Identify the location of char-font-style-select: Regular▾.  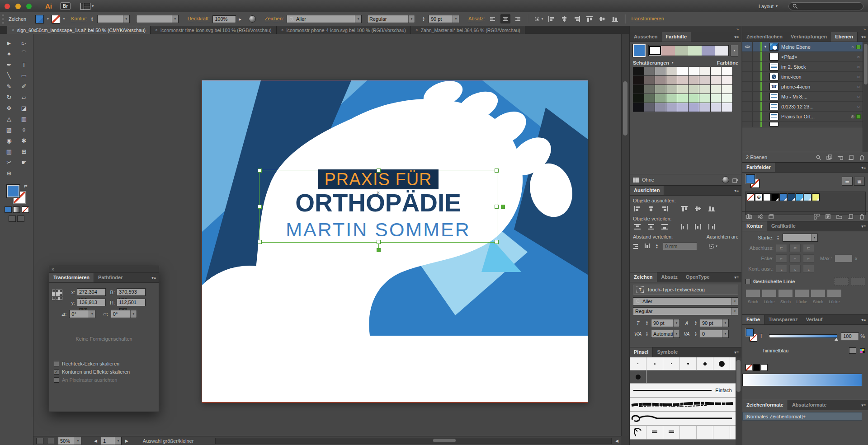
(685, 311).